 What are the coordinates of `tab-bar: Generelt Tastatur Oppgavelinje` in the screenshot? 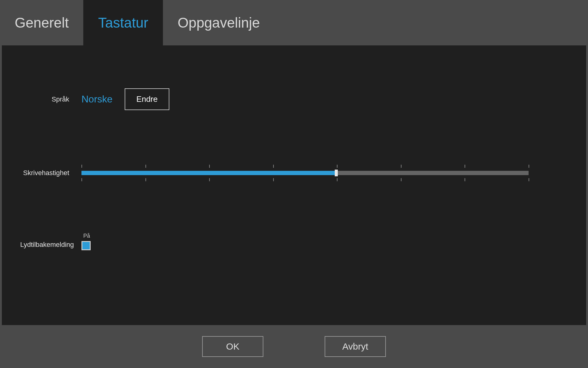 It's located at (294, 23).